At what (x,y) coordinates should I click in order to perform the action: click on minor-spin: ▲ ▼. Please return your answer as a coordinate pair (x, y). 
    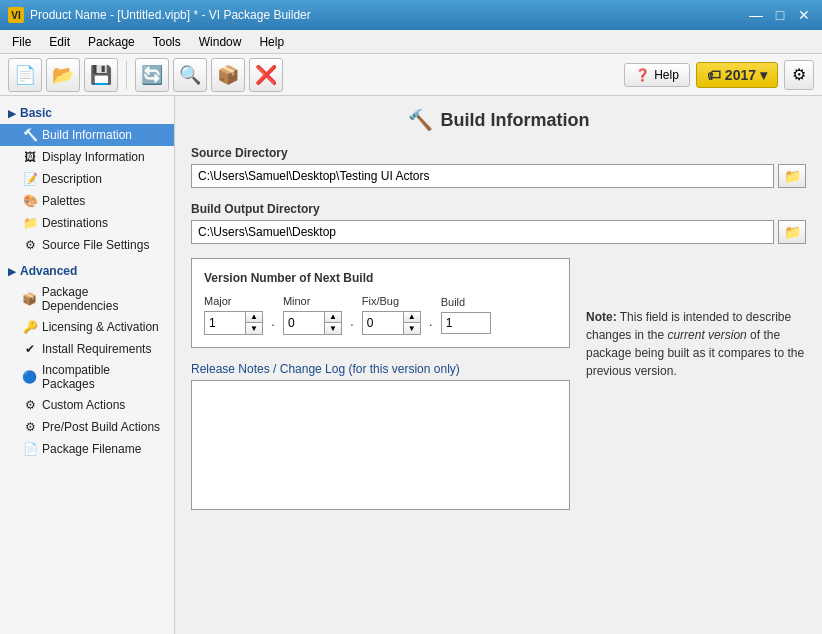
    Looking at the image, I should click on (332, 323).